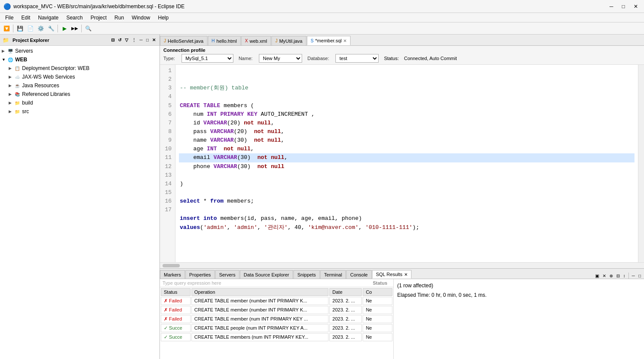  Describe the element at coordinates (634, 276) in the screenshot. I see `bottom-toolbar-btn-6: ─` at that location.